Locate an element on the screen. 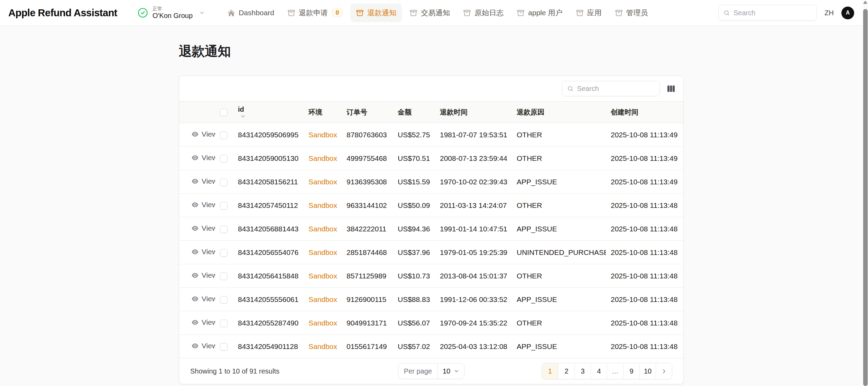 This screenshot has height=386, width=868. table-search is located at coordinates (611, 89).